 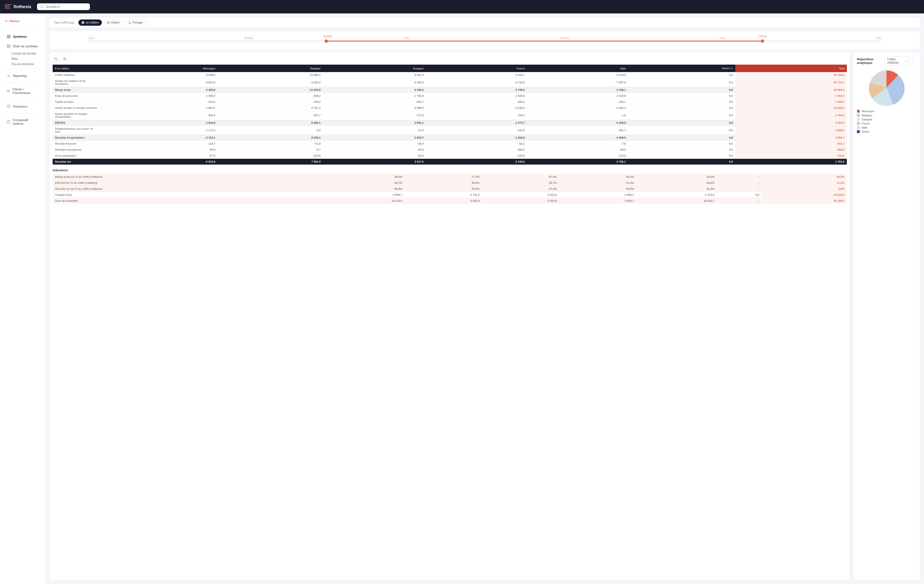 I want to click on table-row: Impôts et taxes-154,5-100,0-342,7-200,1-…, so click(x=450, y=102).